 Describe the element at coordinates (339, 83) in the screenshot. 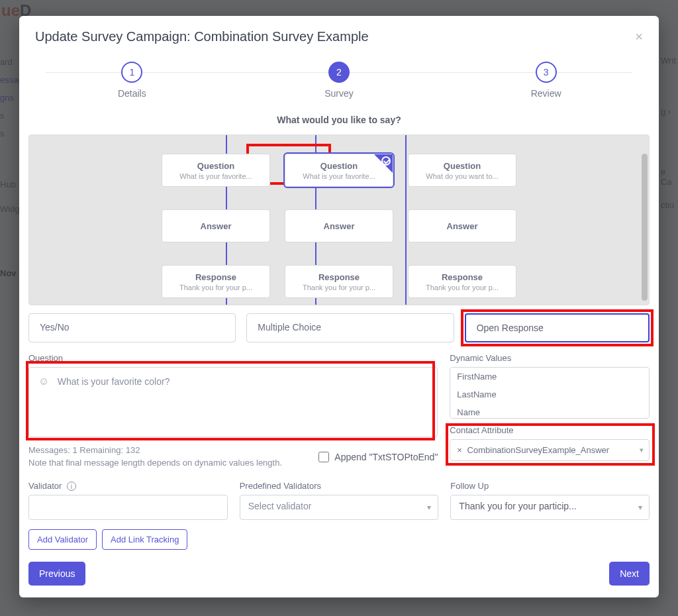

I see `stepper: 1 Details 2 Survey 3 Review` at that location.